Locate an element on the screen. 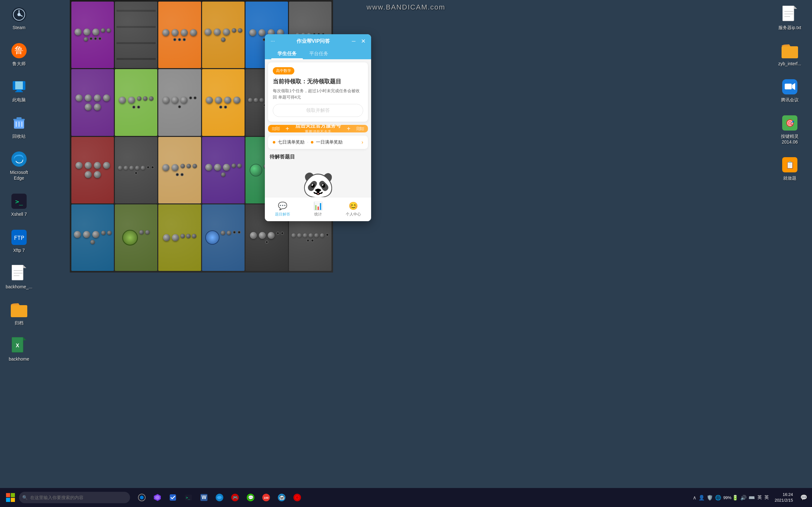 The image size is (812, 507). taskbar-todo is located at coordinates (173, 498).